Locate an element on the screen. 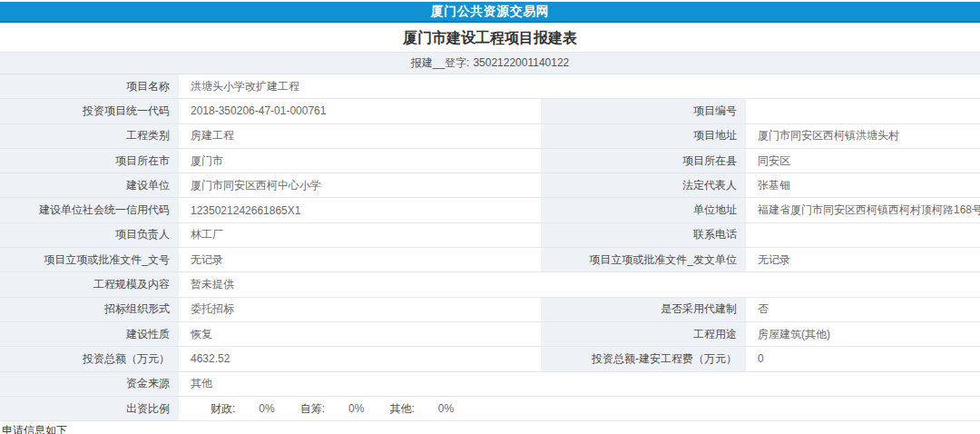 The width and height of the screenshot is (980, 434). field-value: 2018-350206-47-01-000761 is located at coordinates (360, 111).